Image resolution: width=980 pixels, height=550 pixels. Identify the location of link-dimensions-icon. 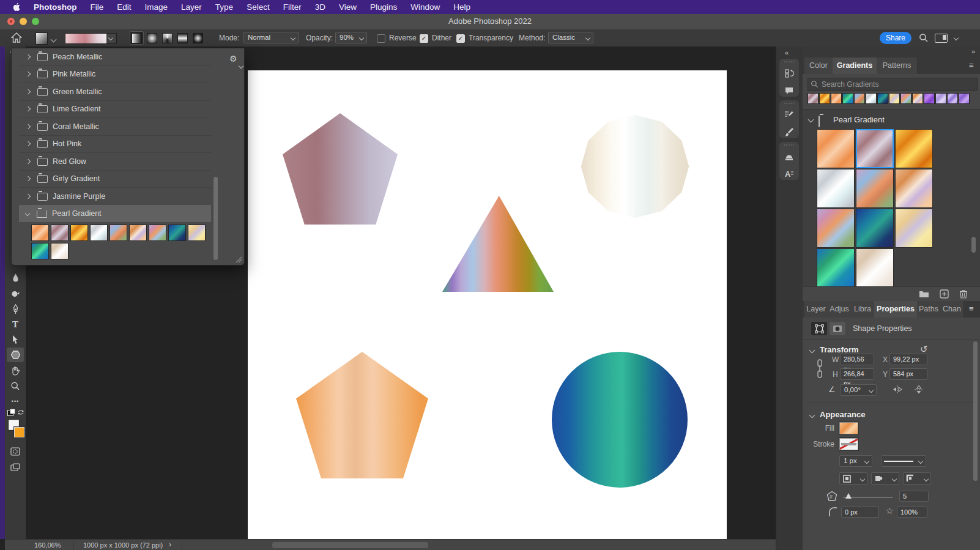
(820, 369).